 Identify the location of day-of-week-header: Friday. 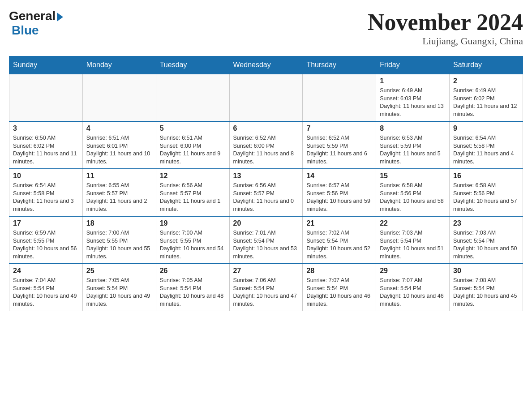
(413, 65).